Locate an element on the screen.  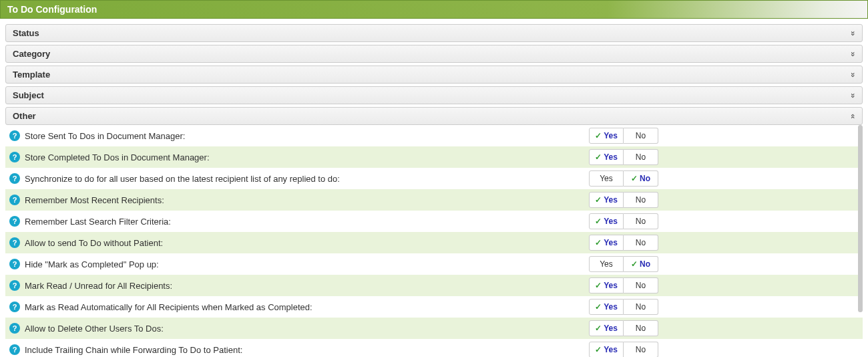
setting-label: Remember Last Search Filter Criteria: is located at coordinates (307, 222).